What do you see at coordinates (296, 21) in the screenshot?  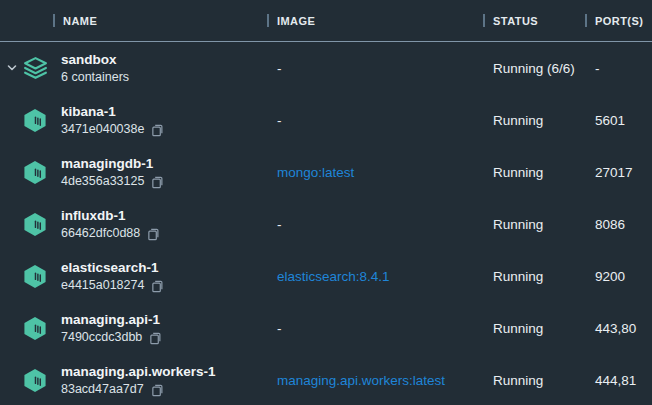 I see `column-header-label: IMAGE` at bounding box center [296, 21].